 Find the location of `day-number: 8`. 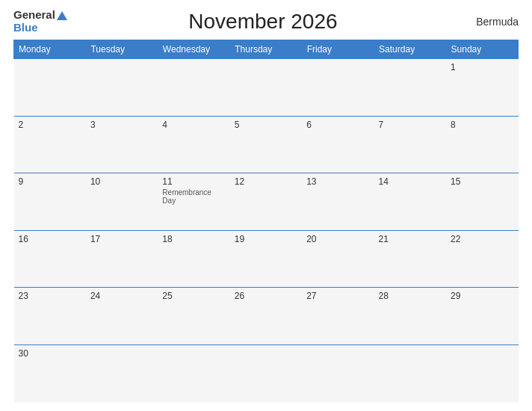

day-number: 8 is located at coordinates (482, 125).